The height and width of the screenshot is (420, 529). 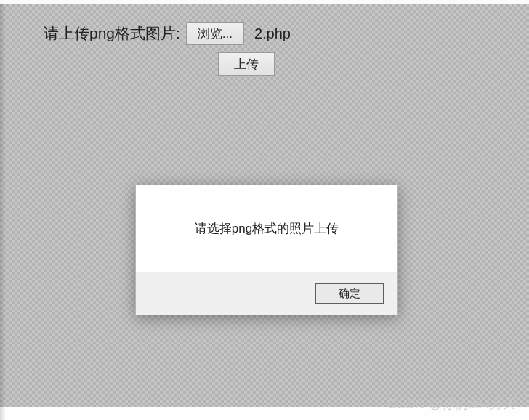 I want to click on alert-dialog-footer: 确定, so click(x=267, y=294).